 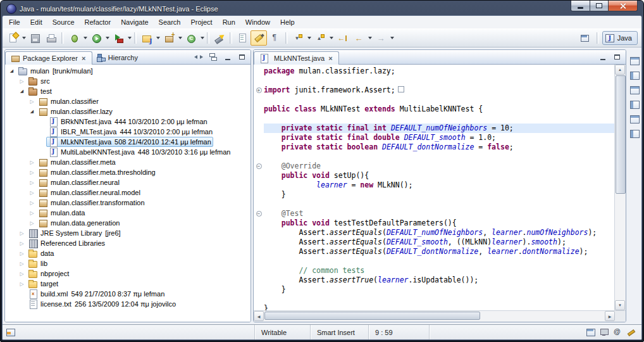 What do you see at coordinates (309, 38) in the screenshot?
I see `next-annotation-dropdown` at bounding box center [309, 38].